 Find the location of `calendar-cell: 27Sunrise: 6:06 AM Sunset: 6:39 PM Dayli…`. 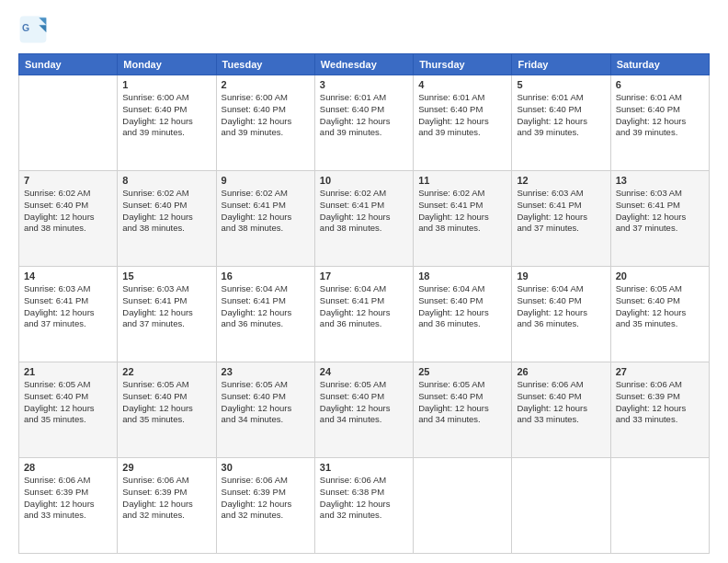

calendar-cell: 27Sunrise: 6:06 AM Sunset: 6:39 PM Dayli… is located at coordinates (660, 410).